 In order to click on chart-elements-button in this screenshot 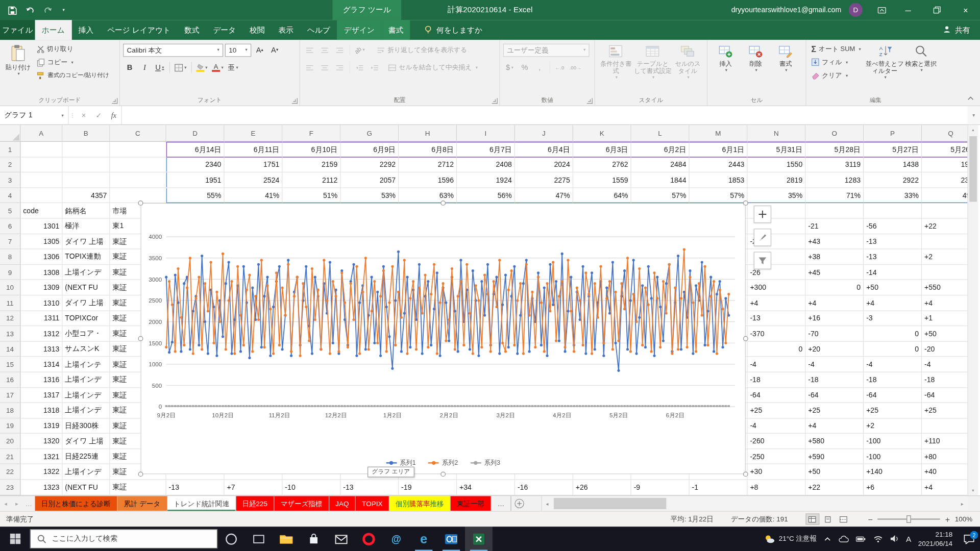, I will do `click(763, 214)`.